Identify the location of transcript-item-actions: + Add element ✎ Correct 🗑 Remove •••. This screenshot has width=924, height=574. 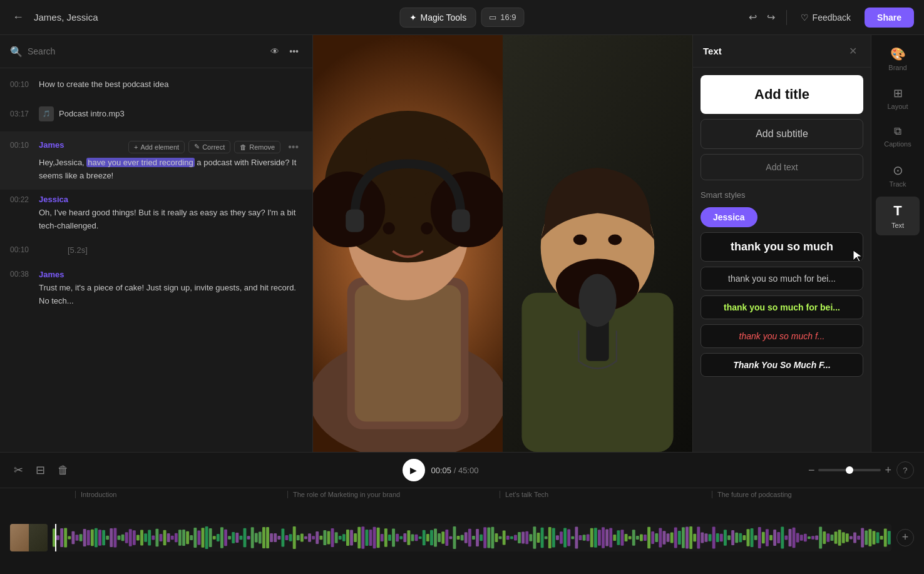
(215, 147).